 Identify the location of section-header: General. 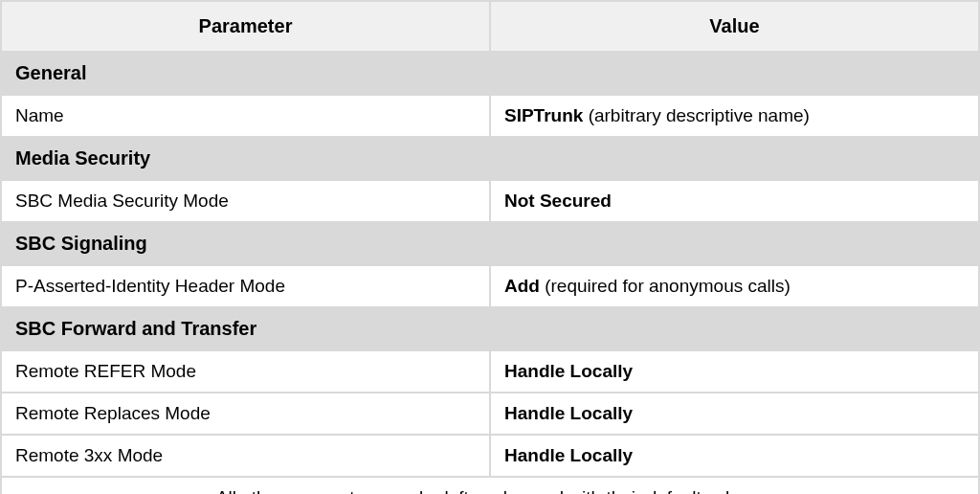
(490, 73).